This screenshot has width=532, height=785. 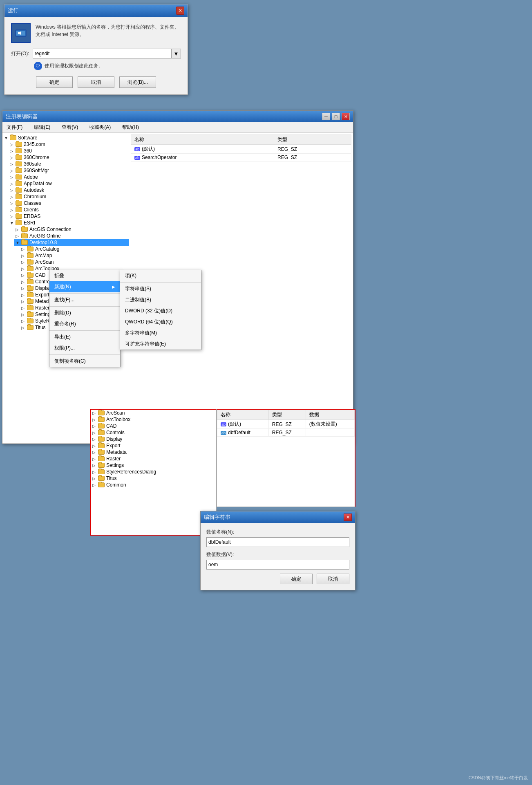 What do you see at coordinates (32, 216) in the screenshot?
I see `tree-label-erdas: ERDAS` at bounding box center [32, 216].